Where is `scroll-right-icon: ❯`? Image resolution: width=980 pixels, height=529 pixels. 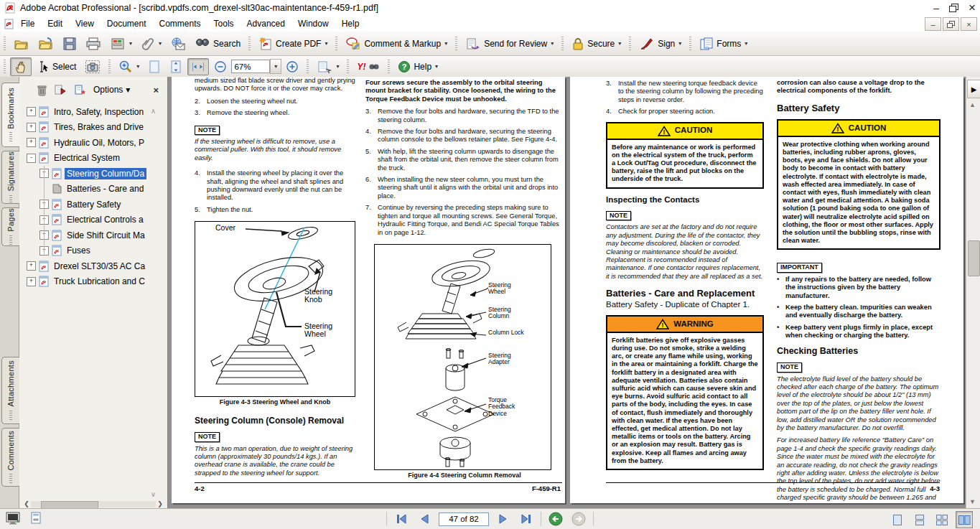
scroll-right-icon: ❯ is located at coordinates (160, 504).